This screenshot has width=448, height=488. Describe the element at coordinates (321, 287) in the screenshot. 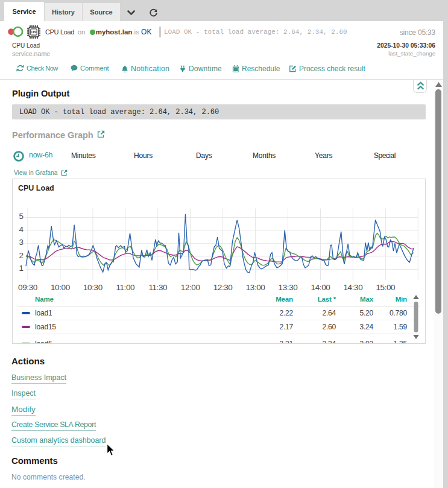

I see `svg-text: 14:00` at that location.